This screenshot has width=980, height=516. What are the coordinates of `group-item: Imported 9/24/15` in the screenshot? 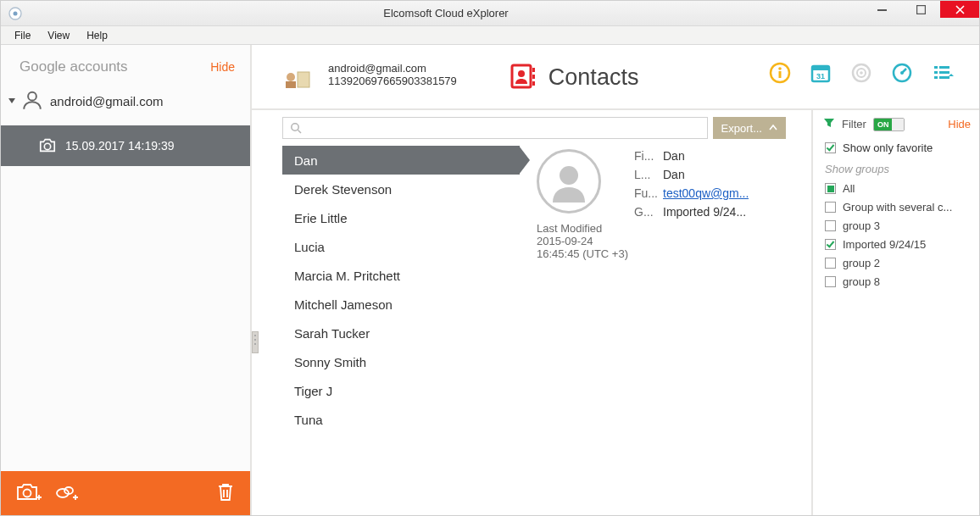 It's located at (902, 246).